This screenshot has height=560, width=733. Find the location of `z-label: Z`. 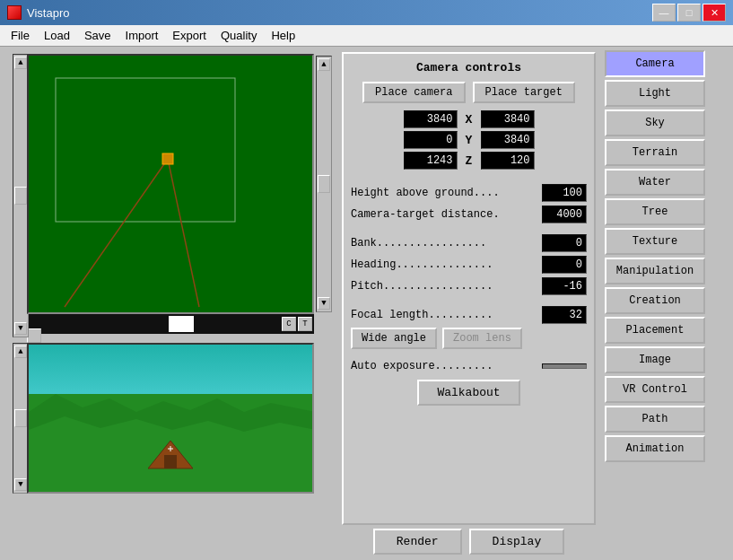

z-label: Z is located at coordinates (469, 161).